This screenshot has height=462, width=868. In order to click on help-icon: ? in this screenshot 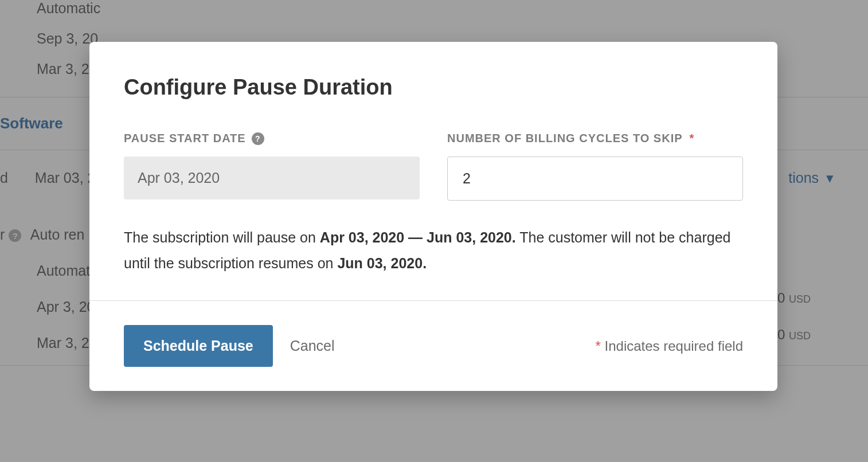, I will do `click(258, 139)`.